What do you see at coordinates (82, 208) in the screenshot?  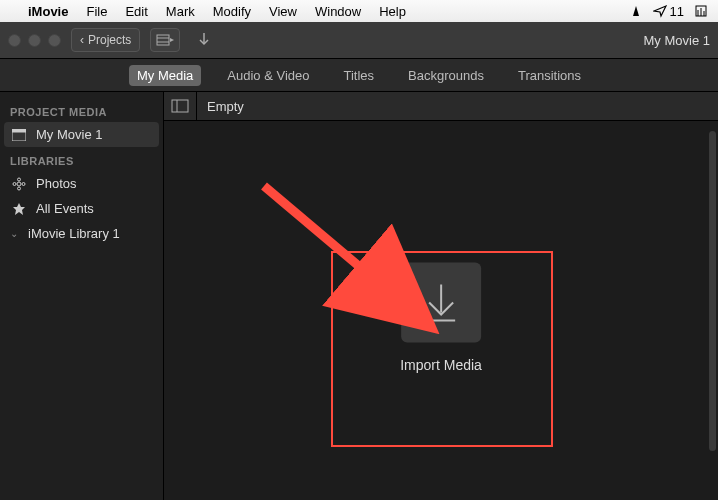 I see `sidebar-item-all-events: All Events` at bounding box center [82, 208].